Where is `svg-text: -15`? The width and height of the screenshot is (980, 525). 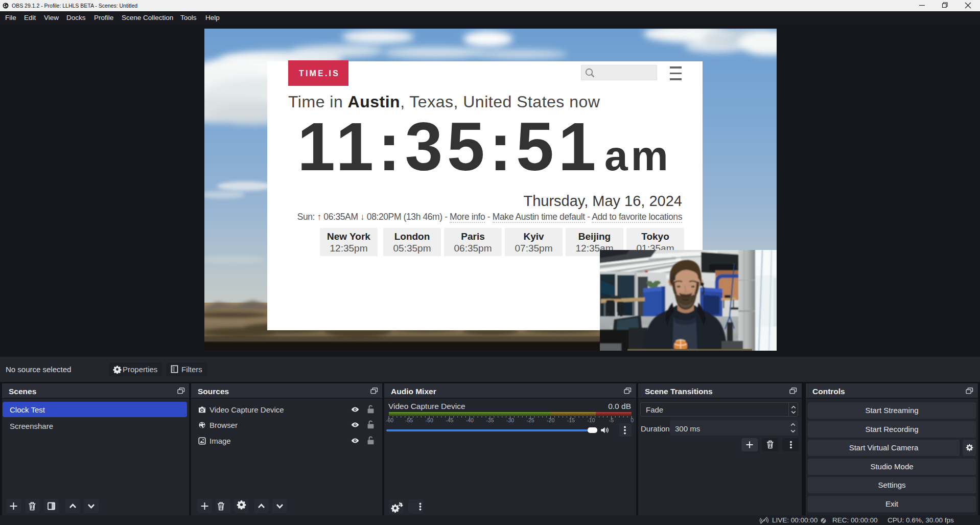 svg-text: -15 is located at coordinates (571, 420).